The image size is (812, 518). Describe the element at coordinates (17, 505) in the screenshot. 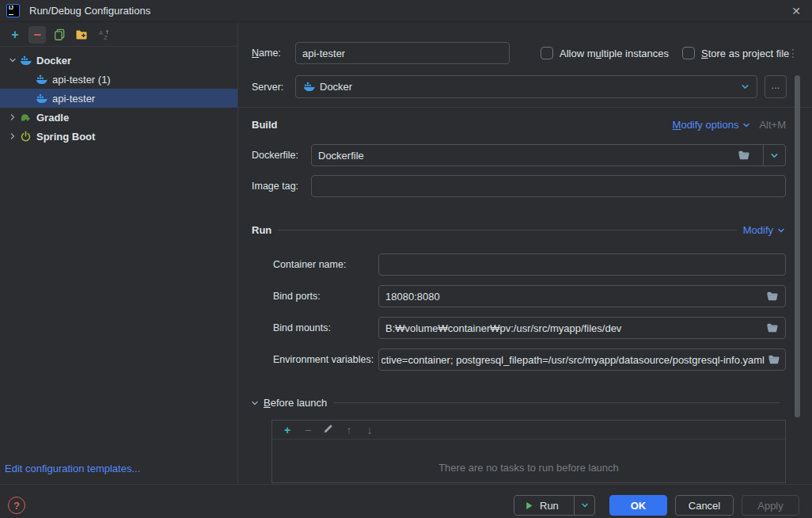

I see `help-button: ?` at that location.